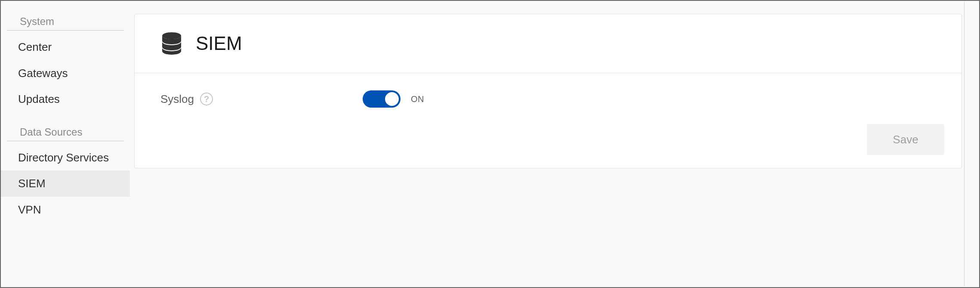 This screenshot has height=288, width=980. What do you see at coordinates (548, 99) in the screenshot?
I see `setting-row-syslog: Syslog ? ON` at bounding box center [548, 99].